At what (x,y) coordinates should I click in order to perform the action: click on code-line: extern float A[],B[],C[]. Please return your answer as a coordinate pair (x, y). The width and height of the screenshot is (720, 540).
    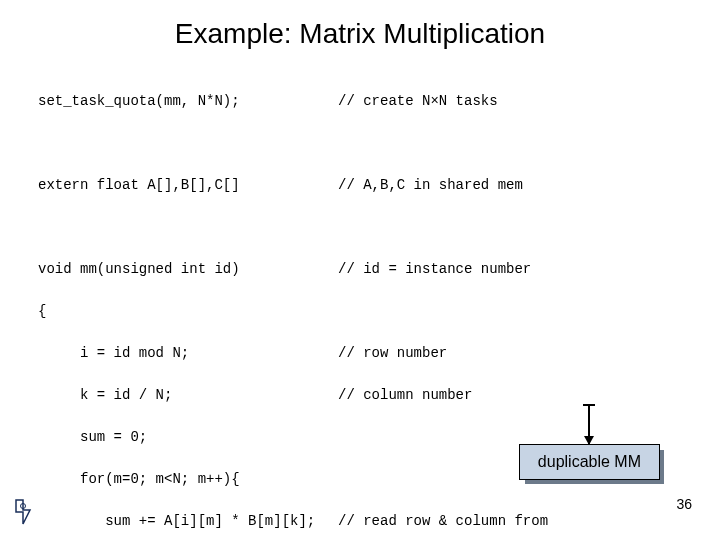
    Looking at the image, I should click on (188, 186).